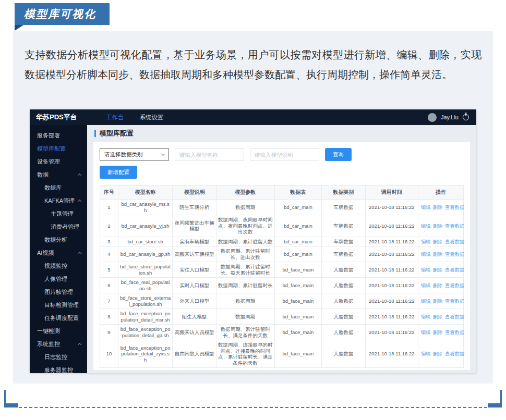 Image resolution: width=506 pixels, height=420 pixels. What do you see at coordinates (282, 270) in the screenshot?
I see `table-row: 5bd_face_store_population.sh实住人口模型数据周期、累…` at bounding box center [282, 270].